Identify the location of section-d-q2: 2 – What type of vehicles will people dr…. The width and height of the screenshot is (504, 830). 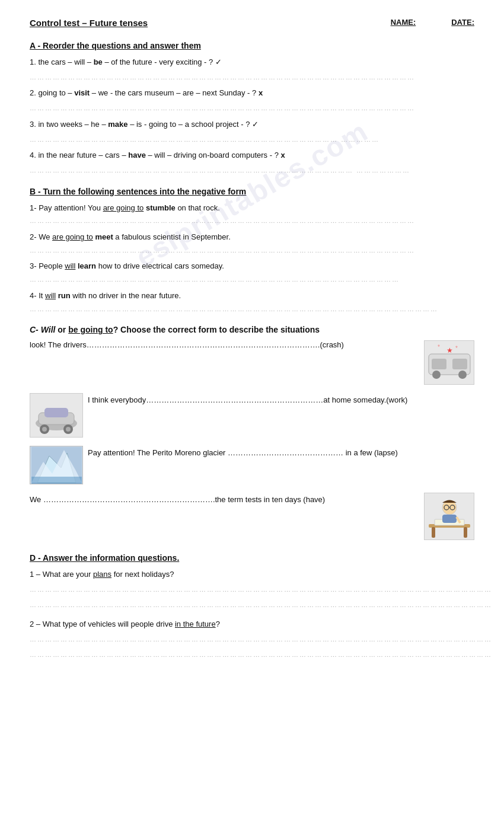
(252, 625).